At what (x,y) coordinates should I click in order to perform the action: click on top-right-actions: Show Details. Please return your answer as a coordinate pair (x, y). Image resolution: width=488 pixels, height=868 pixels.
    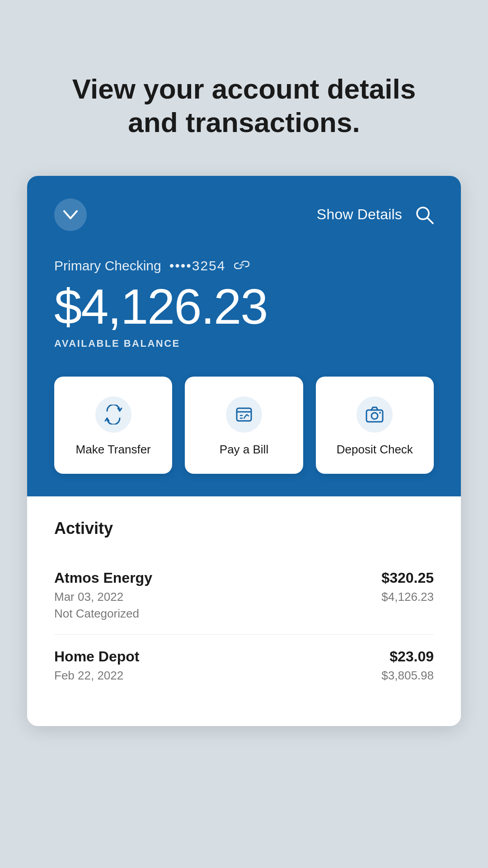
    Looking at the image, I should click on (375, 215).